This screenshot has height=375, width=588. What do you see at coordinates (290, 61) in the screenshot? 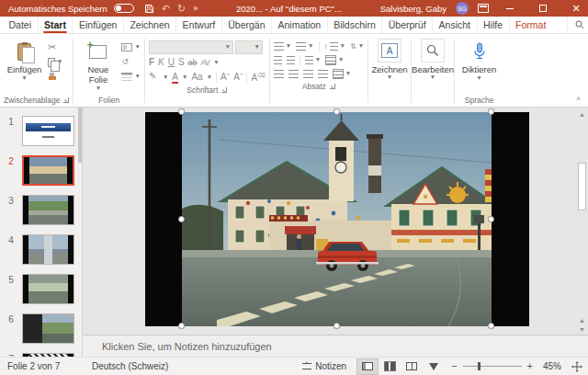
I see `increase-indent-button` at bounding box center [290, 61].